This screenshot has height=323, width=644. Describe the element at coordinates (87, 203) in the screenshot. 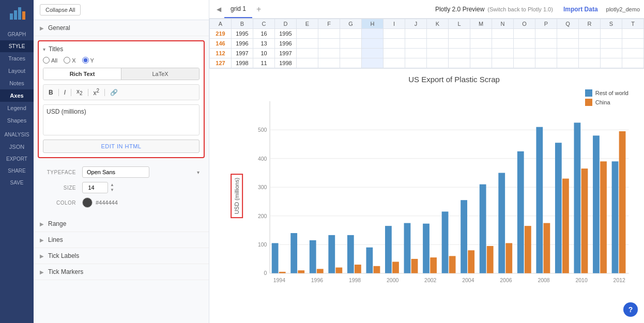

I see `color-swatch` at that location.